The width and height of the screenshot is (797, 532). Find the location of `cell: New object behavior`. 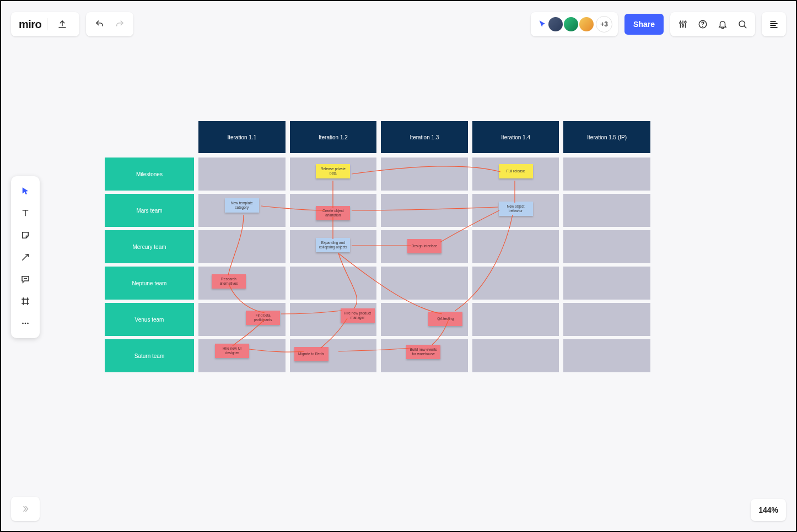

cell: New object behavior is located at coordinates (516, 210).